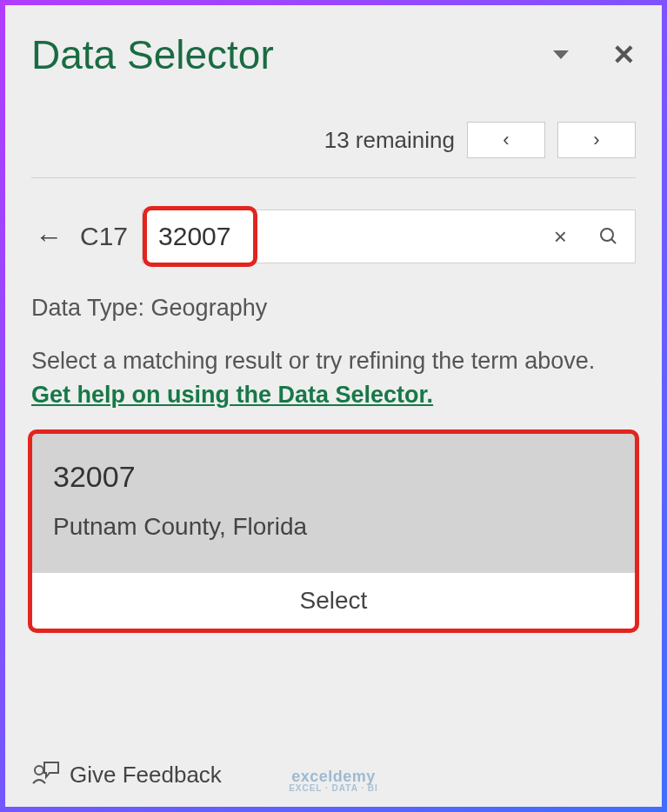 The width and height of the screenshot is (667, 812). What do you see at coordinates (334, 236) in the screenshot?
I see `search-row: ← C17 ×` at bounding box center [334, 236].